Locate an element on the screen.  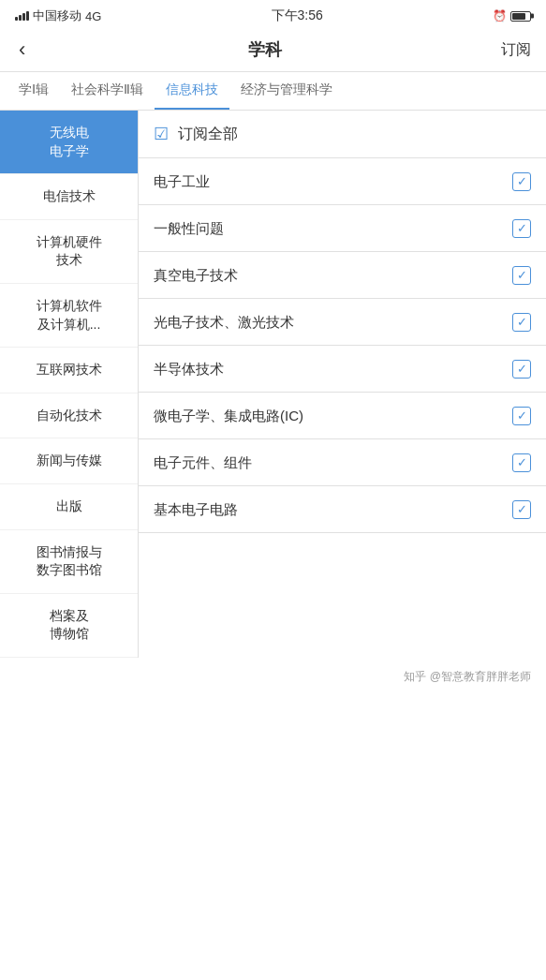
content-label-r7: 电子元件、组件 is located at coordinates (333, 463).